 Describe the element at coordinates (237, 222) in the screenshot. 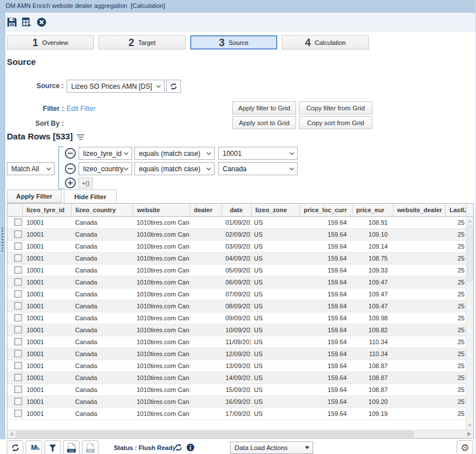

I see `table-row: 10001Canada1010tires.com Canada01/09/201…` at that location.